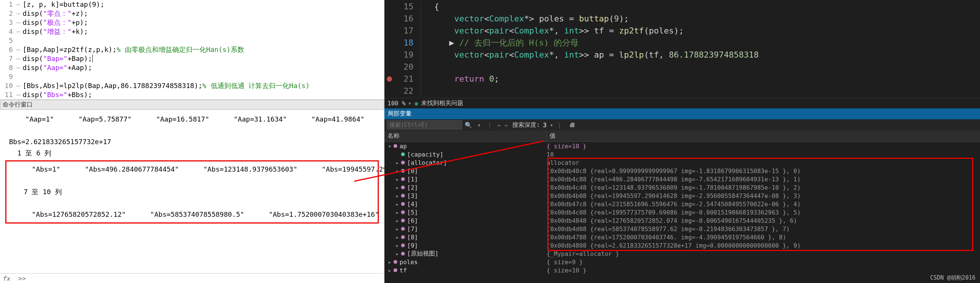 This screenshot has height=283, width=980. What do you see at coordinates (192, 181) in the screenshot?
I see `blank` at bounding box center [192, 181].